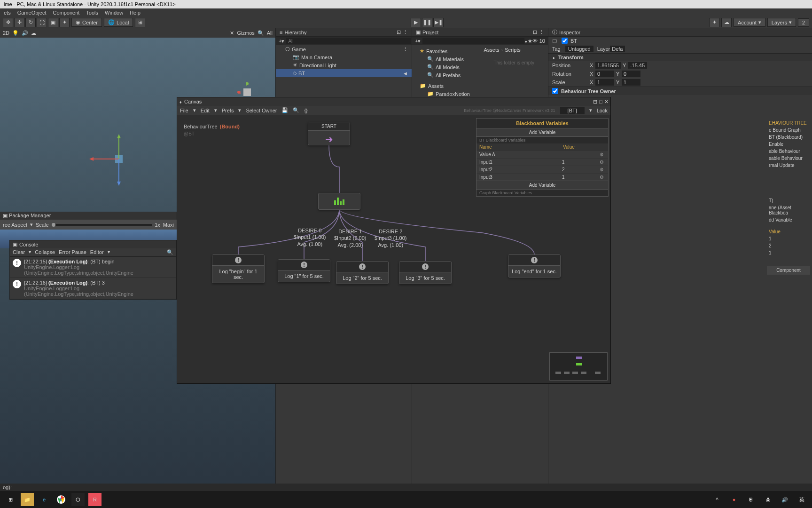 The image size is (812, 508). Describe the element at coordinates (405, 49) in the screenshot. I see `scene-menu-icon: ⋮` at that location.